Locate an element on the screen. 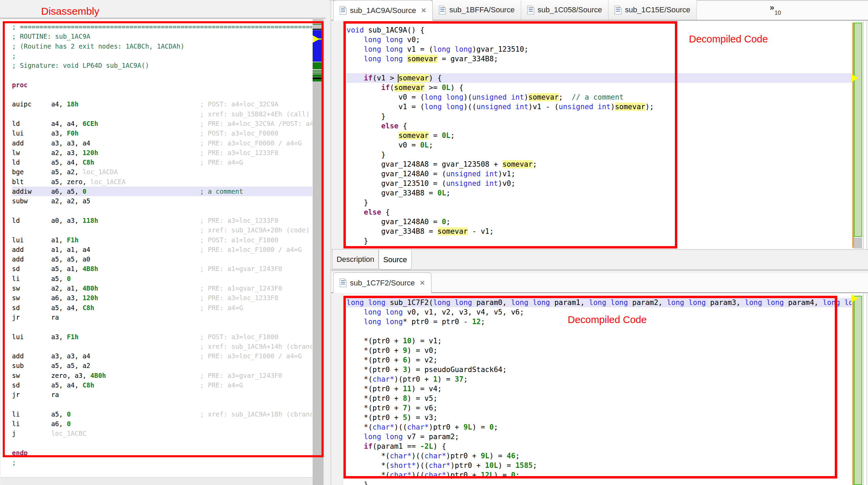  tab-label: sub_1BFFA/Source is located at coordinates (482, 10).